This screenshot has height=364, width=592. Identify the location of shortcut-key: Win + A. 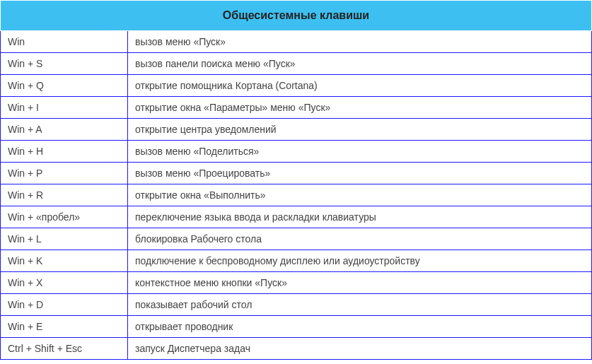
(64, 130).